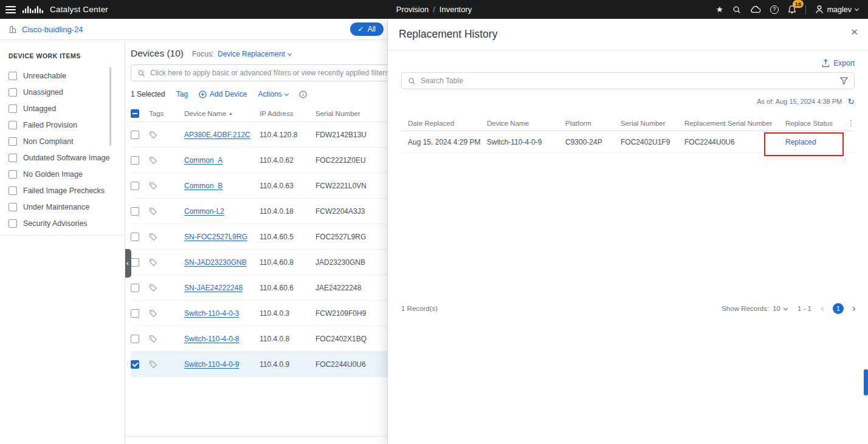 This screenshot has height=444, width=868. Describe the element at coordinates (11, 10) in the screenshot. I see `menu-icon` at that location.